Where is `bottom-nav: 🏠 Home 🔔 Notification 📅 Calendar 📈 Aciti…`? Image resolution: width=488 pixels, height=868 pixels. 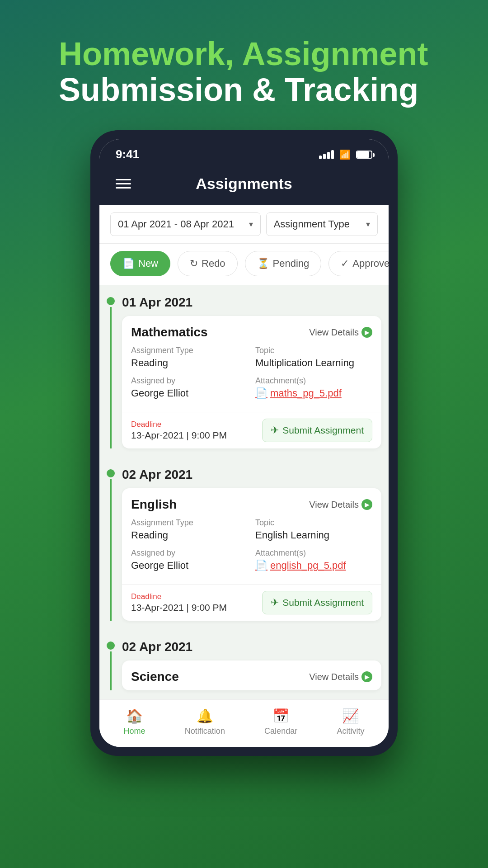 bottom-nav: 🏠 Home 🔔 Notification 📅 Calendar 📈 Aciti… is located at coordinates (244, 723).